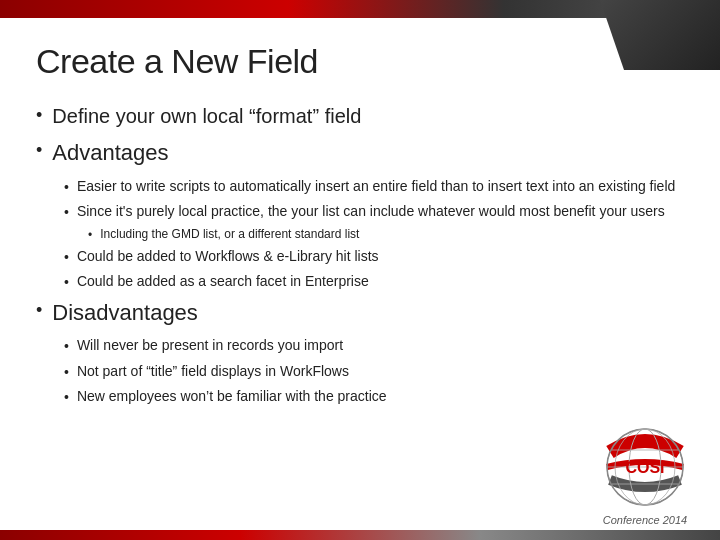  I want to click on adv-sub-2: • Since it's purely local practice, the …, so click(374, 211).